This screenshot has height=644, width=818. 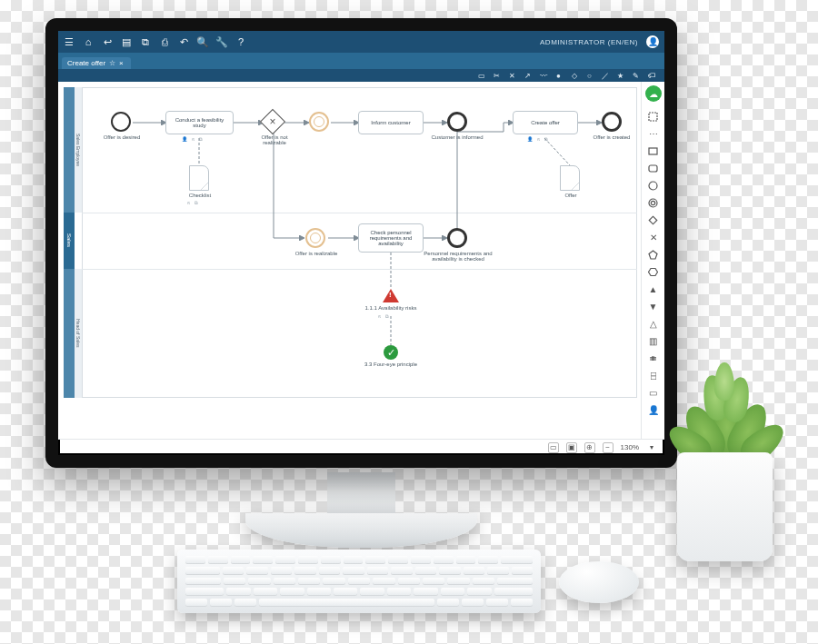 I want to click on tool-cut-icon: ✂, so click(x=496, y=76).